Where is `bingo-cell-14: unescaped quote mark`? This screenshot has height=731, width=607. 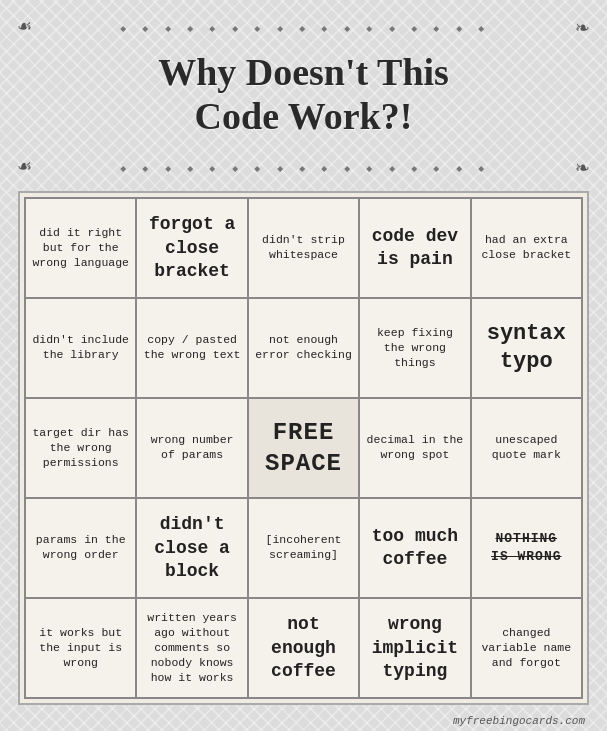 bingo-cell-14: unescaped quote mark is located at coordinates (526, 448).